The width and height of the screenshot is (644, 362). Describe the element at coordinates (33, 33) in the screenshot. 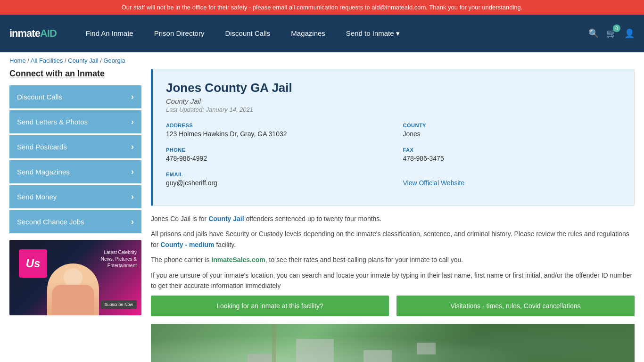

I see `logo: inmateAID` at that location.